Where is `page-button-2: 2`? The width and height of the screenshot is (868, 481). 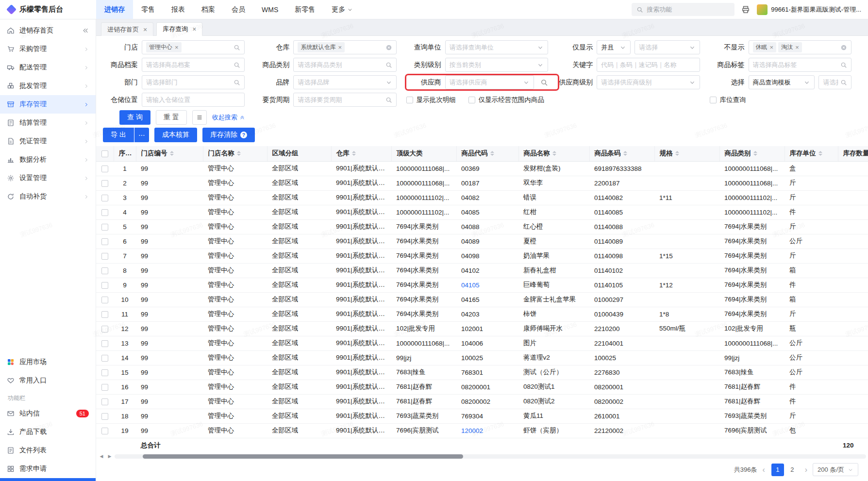 page-button-2: 2 is located at coordinates (792, 470).